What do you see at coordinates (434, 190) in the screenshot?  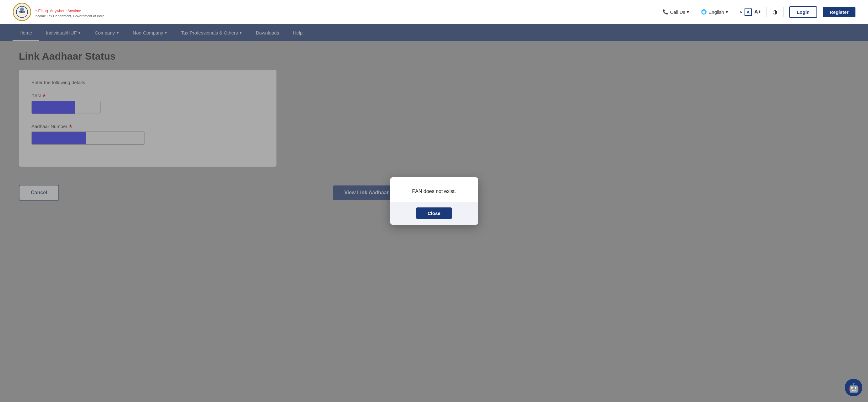 I see `modal-body: PAN does not exist.` at bounding box center [434, 190].